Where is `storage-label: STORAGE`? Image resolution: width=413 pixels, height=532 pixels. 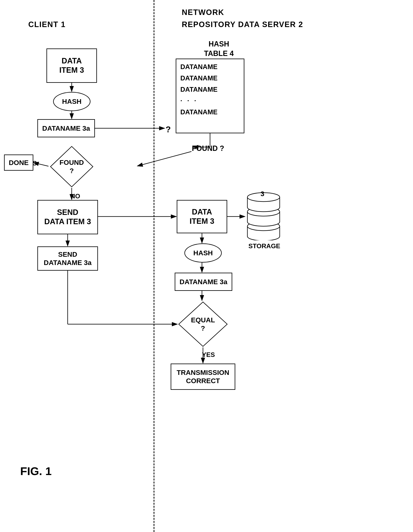 storage-label: STORAGE is located at coordinates (263, 246).